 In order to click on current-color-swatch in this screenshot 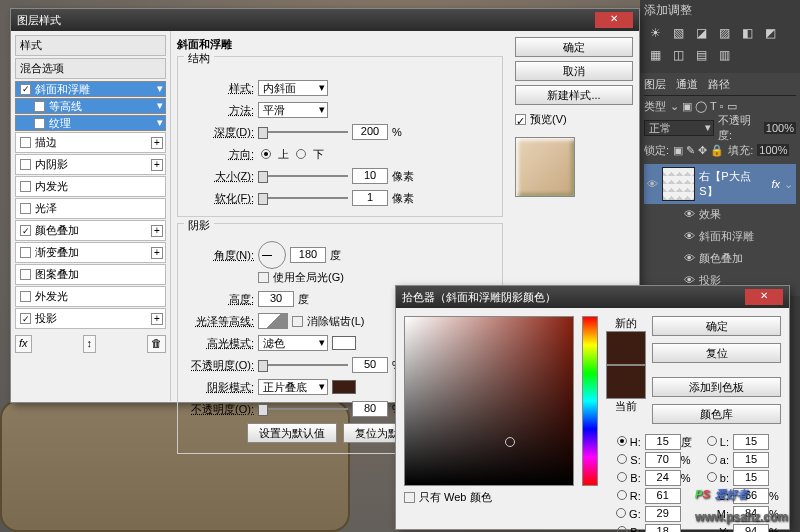, I will do `click(626, 382)`.